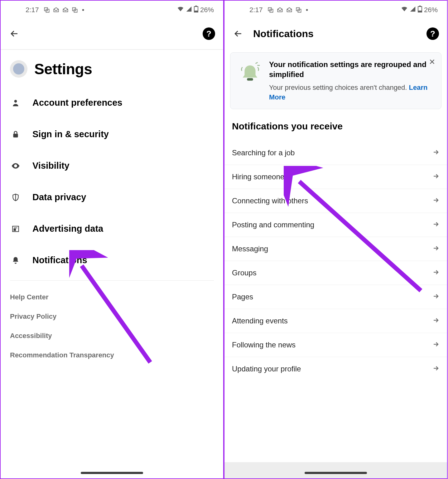 The image size is (448, 479). What do you see at coordinates (266, 369) in the screenshot?
I see `notif-item-label: Updating your profile` at bounding box center [266, 369].